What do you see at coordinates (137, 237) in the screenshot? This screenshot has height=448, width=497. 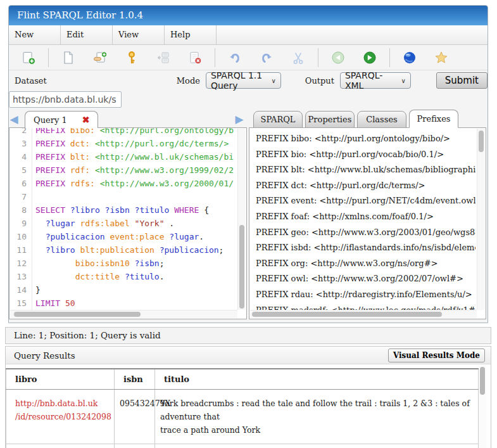 I see `token: event:place` at bounding box center [137, 237].